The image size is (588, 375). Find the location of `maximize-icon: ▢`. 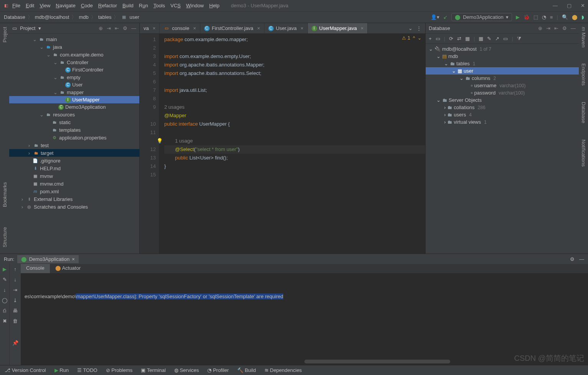

maximize-icon: ▢ is located at coordinates (569, 5).